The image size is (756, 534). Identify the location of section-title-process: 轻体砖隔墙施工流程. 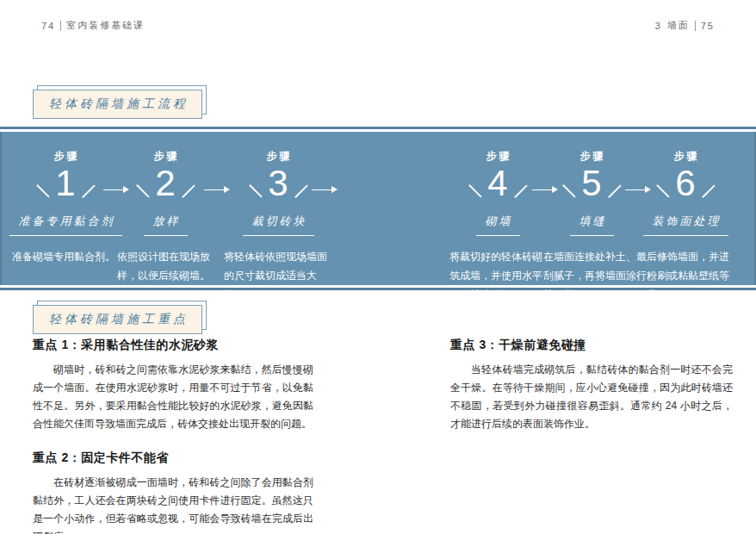
(117, 104).